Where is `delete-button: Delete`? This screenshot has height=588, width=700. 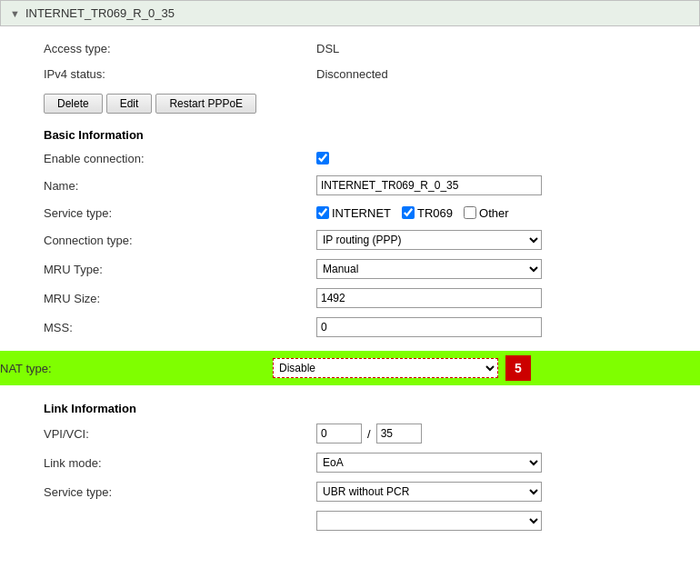 delete-button: Delete is located at coordinates (73, 104).